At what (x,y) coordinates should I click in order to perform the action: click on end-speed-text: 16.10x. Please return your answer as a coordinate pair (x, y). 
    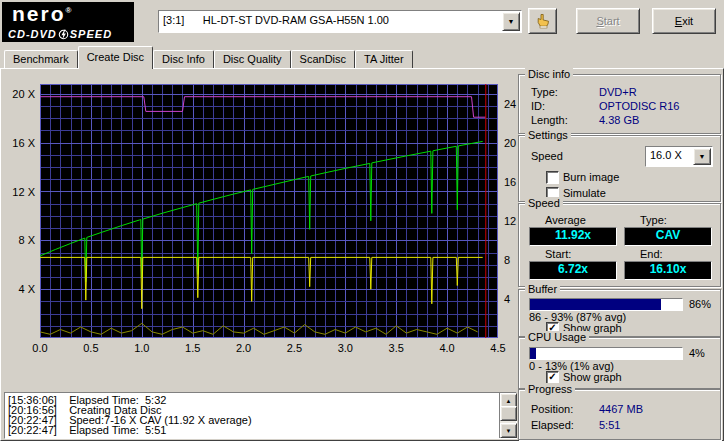
    Looking at the image, I should click on (668, 269).